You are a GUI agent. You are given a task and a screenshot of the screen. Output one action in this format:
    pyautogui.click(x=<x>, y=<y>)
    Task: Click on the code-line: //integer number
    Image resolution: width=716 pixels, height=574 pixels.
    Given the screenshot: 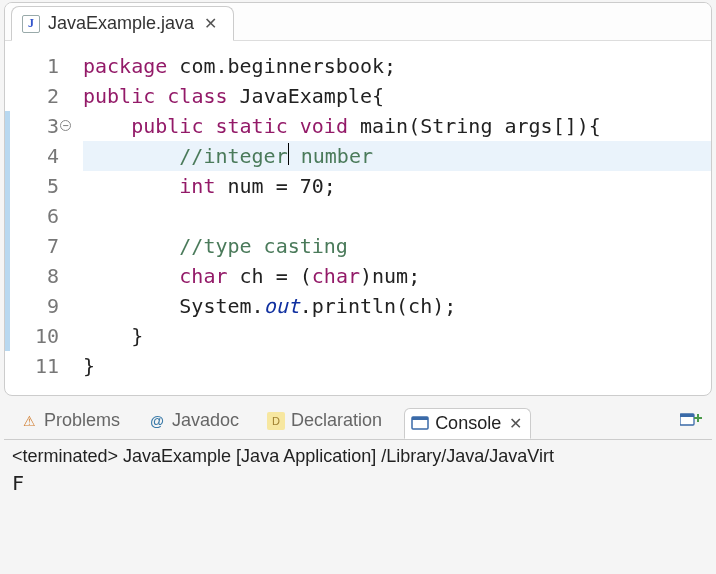 What is the action you would take?
    pyautogui.click(x=397, y=156)
    